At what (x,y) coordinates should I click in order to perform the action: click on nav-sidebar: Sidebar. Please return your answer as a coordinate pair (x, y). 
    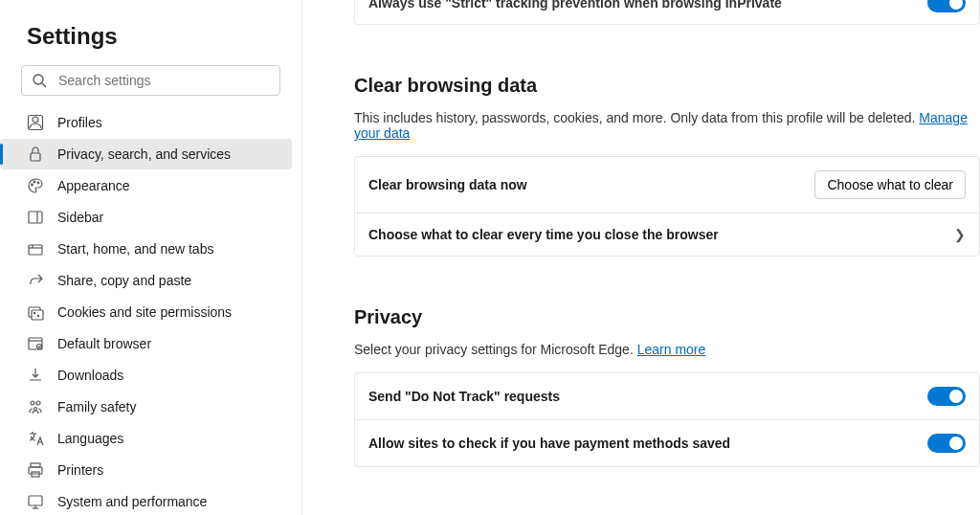
    Looking at the image, I should click on (145, 217).